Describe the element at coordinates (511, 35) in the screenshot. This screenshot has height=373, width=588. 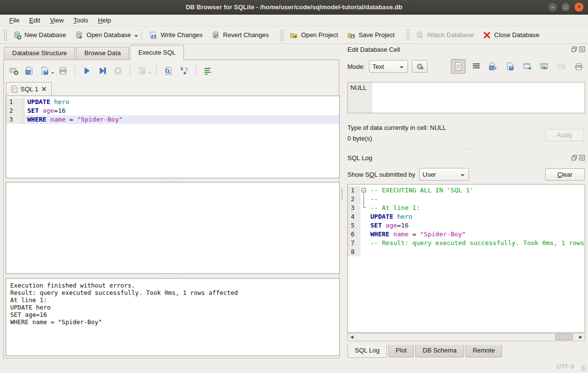
I see `close-database-button: Close Database` at that location.